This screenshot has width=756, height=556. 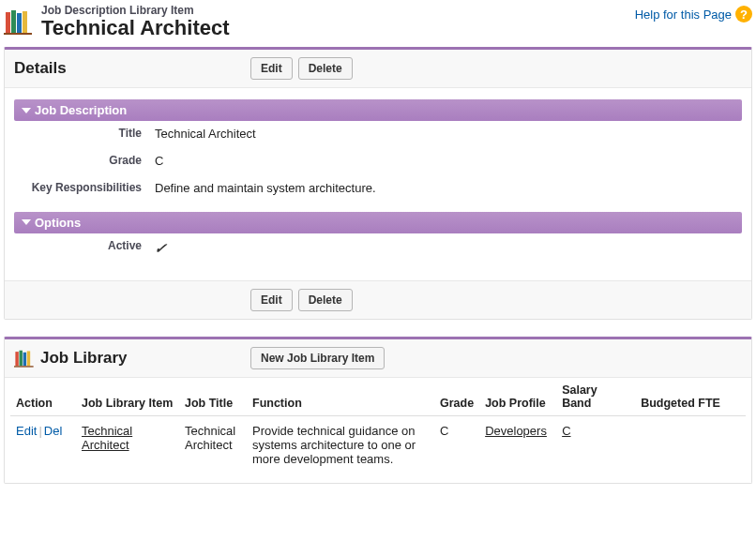 What do you see at coordinates (516, 431) in the screenshot?
I see `job-profile-link: Developers` at bounding box center [516, 431].